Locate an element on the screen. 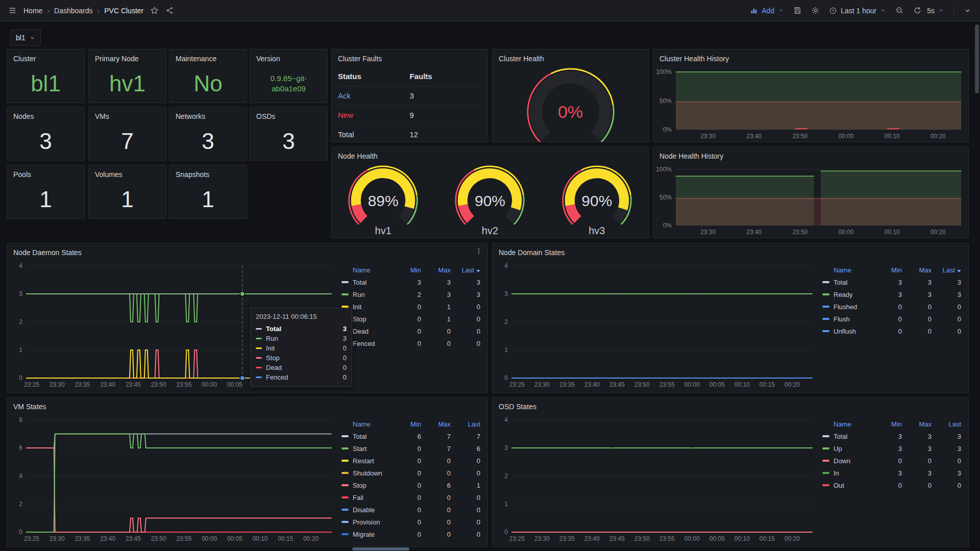 This screenshot has width=980, height=551. svg-text: 3 is located at coordinates (506, 294).